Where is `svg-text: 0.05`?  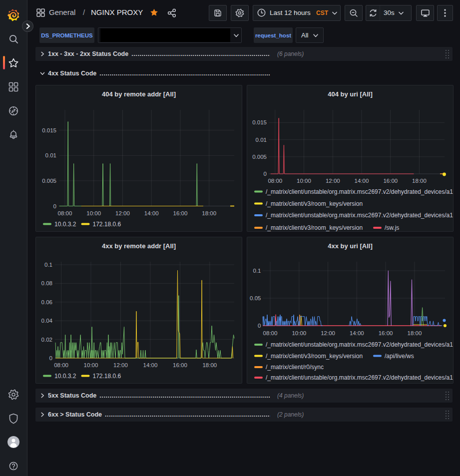
svg-text: 0.05 is located at coordinates (255, 298).